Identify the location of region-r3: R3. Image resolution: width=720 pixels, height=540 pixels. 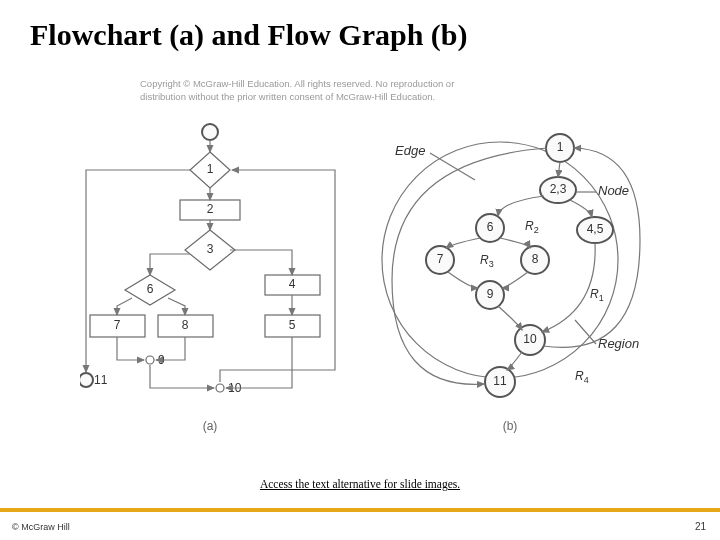
(487, 261).